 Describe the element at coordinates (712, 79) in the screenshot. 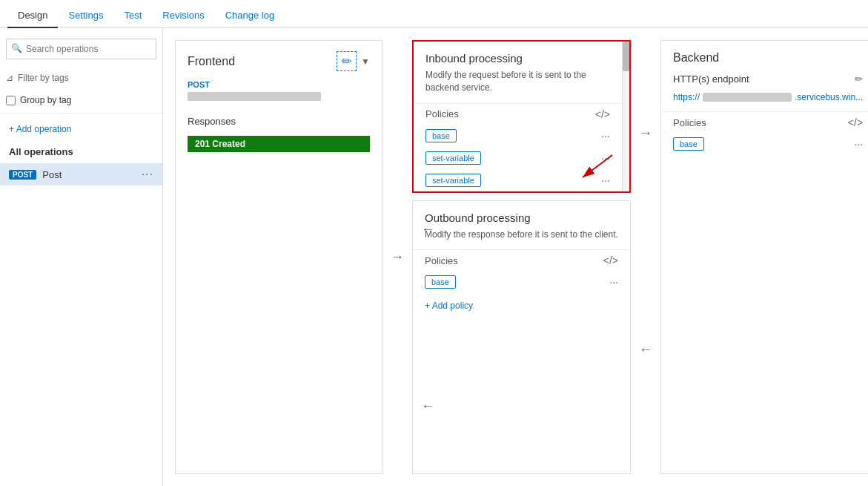

I see `backend-endpoint-label: HTTP(s) endpoint` at that location.